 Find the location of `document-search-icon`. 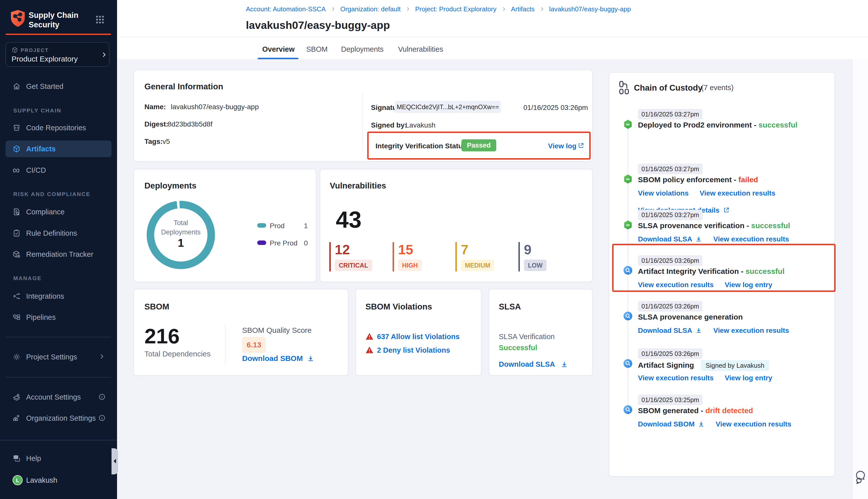

document-search-icon is located at coordinates (16, 212).